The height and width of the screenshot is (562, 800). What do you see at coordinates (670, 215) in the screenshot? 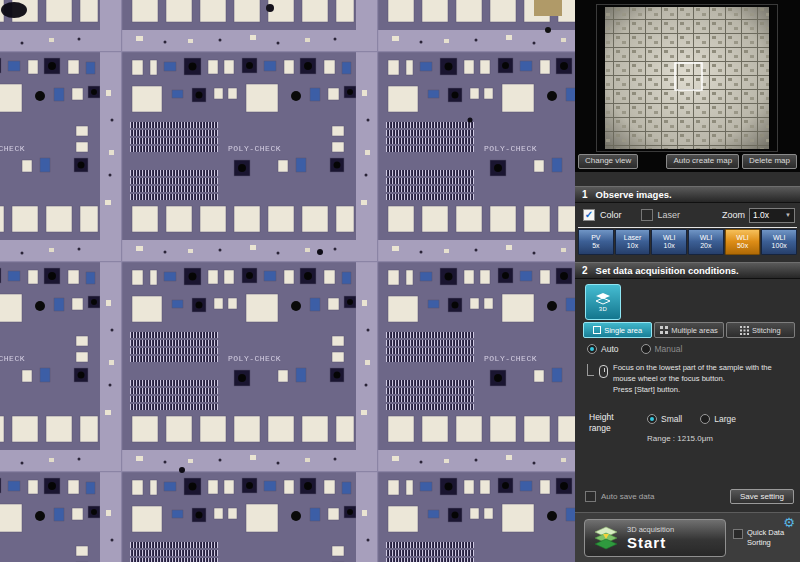
I see `laser-label: Laser` at bounding box center [670, 215].